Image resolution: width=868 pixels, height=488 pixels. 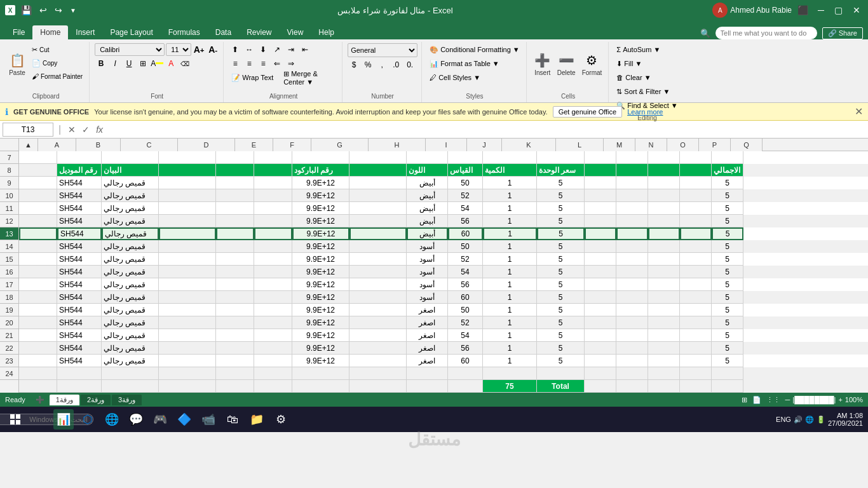 What do you see at coordinates (79, 348) in the screenshot?
I see `cell-B-22: SH544` at bounding box center [79, 348].